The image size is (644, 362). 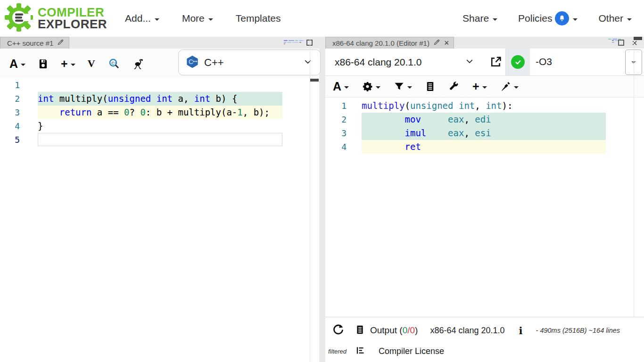 I want to click on brand-line2: EXPLORER, so click(x=73, y=25).